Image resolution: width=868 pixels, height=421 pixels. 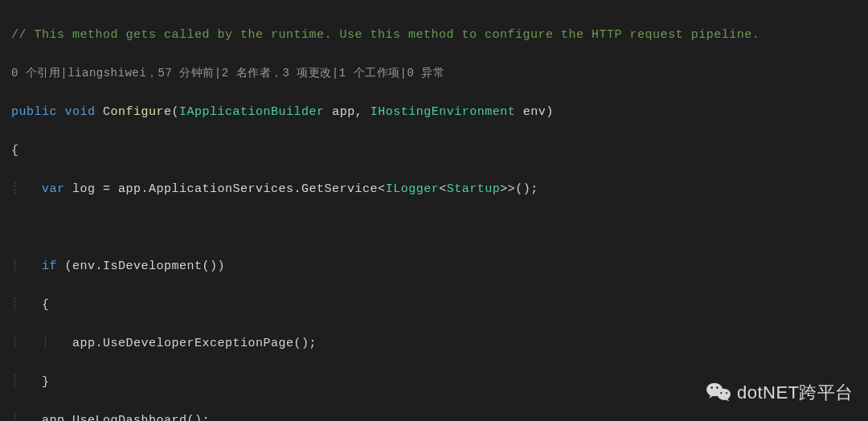 What do you see at coordinates (53, 190) in the screenshot?
I see `keyword-var: var` at bounding box center [53, 190].